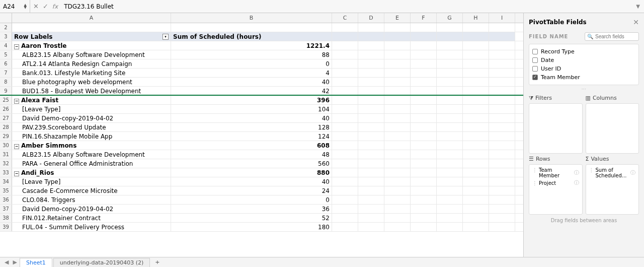 The height and width of the screenshot is (267, 644). What do you see at coordinates (6, 100) in the screenshot?
I see `row-header: 25` at bounding box center [6, 100].